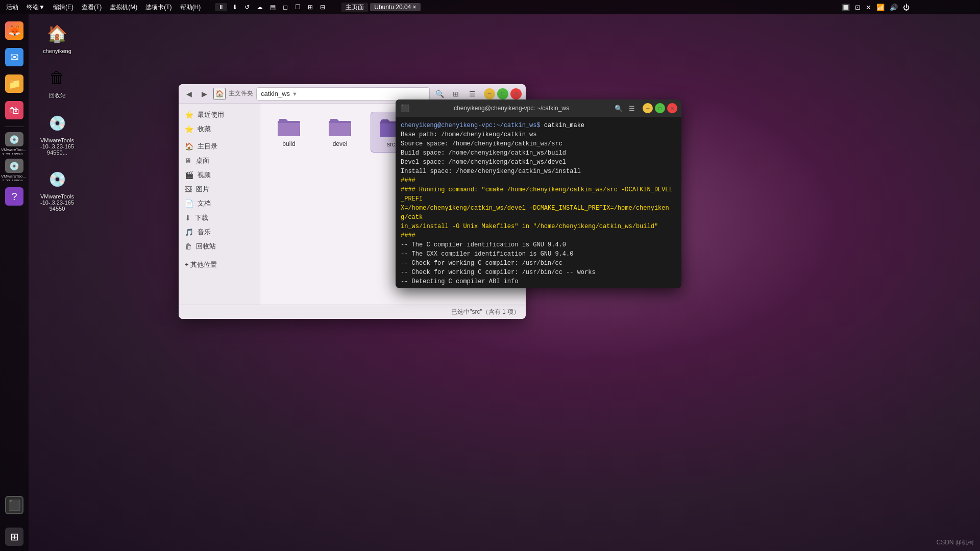 This screenshot has width=980, height=551. What do you see at coordinates (298, 7) in the screenshot?
I see `split-btn3: ❐` at bounding box center [298, 7].